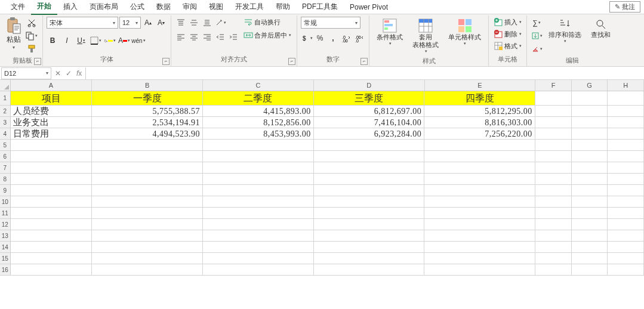 This screenshot has height=309, width=644. I want to click on tab-page-layout: 页面布局, so click(104, 7).